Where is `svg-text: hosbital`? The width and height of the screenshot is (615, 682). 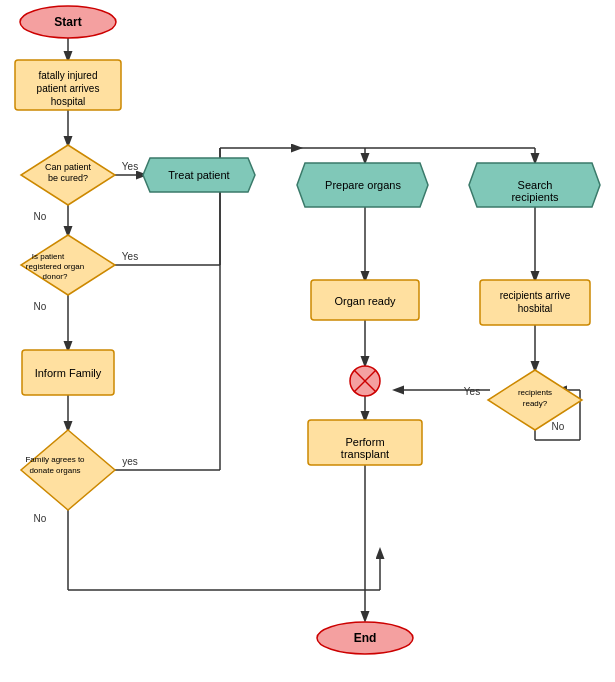 svg-text: hosbital is located at coordinates (535, 308).